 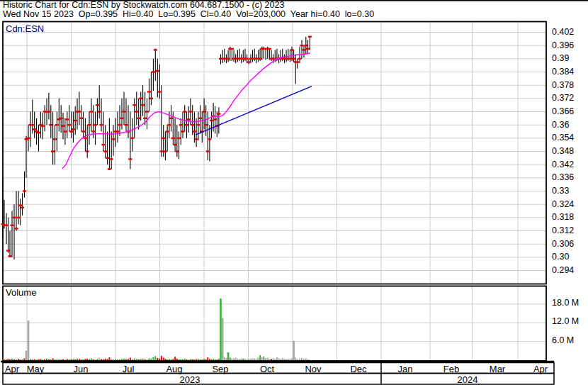 I want to click on price-axis-label: 0.378, so click(x=562, y=85).